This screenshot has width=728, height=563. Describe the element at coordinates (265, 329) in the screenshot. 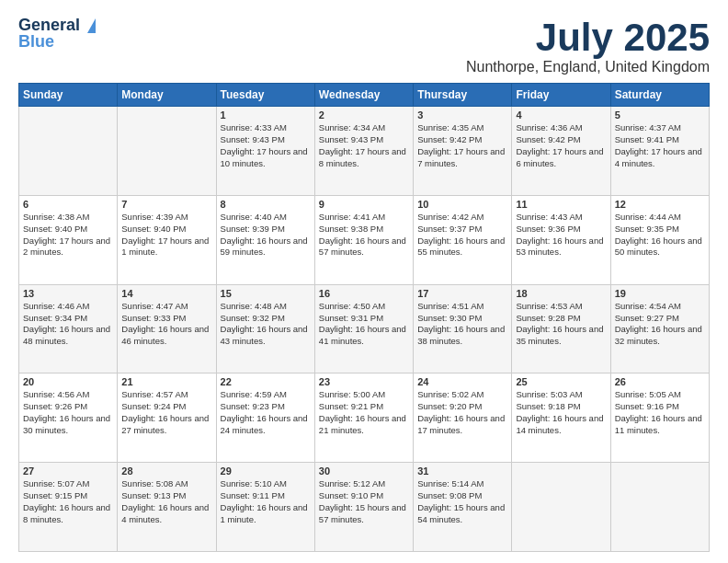

I see `calendar-cell: 15Sunrise: 4:48 AMSunset: 9:32 PMDayligh…` at that location.